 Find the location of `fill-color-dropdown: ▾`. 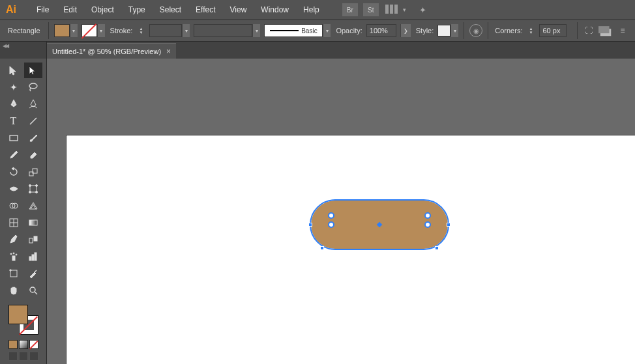

fill-color-dropdown: ▾ is located at coordinates (66, 31).